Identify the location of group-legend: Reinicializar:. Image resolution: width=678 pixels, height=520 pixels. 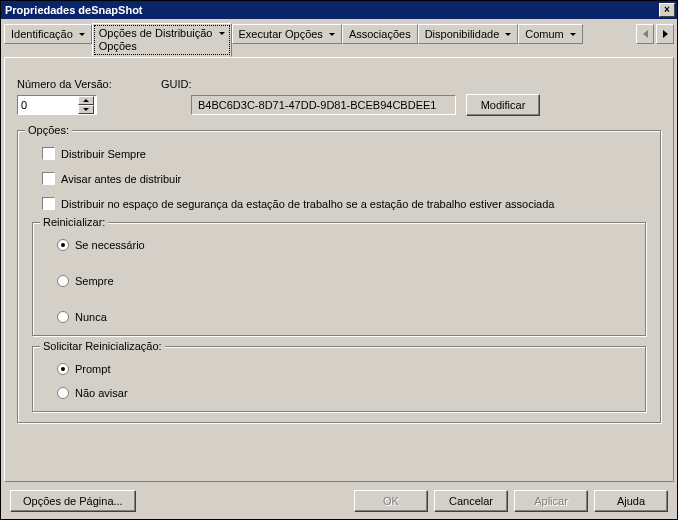
(74, 222).